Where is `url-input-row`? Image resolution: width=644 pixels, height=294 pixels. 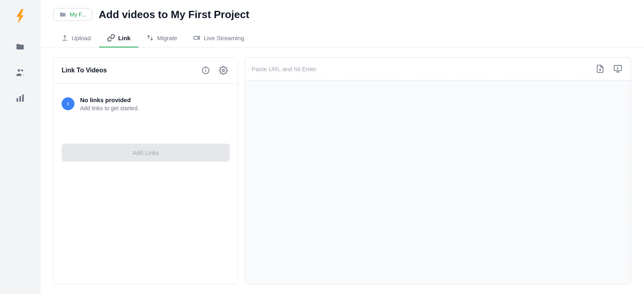 url-input-row is located at coordinates (438, 69).